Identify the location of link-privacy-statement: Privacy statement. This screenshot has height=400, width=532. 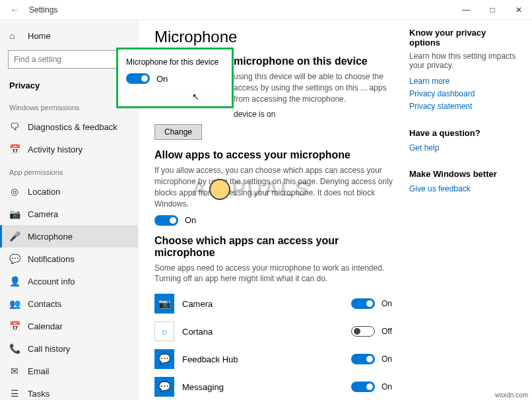
(463, 107).